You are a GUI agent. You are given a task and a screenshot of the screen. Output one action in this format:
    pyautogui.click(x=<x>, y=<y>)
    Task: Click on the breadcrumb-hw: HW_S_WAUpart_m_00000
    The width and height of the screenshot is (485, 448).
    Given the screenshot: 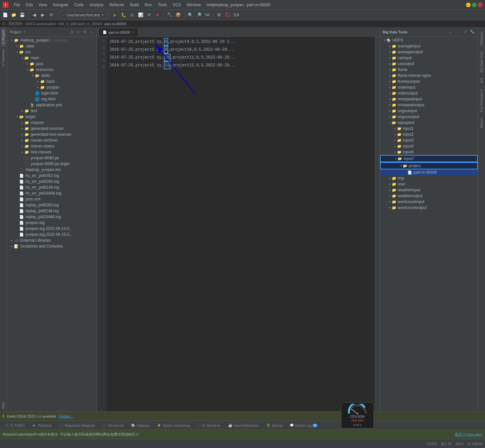 What is the action you would take?
    pyautogui.click(x=80, y=24)
    